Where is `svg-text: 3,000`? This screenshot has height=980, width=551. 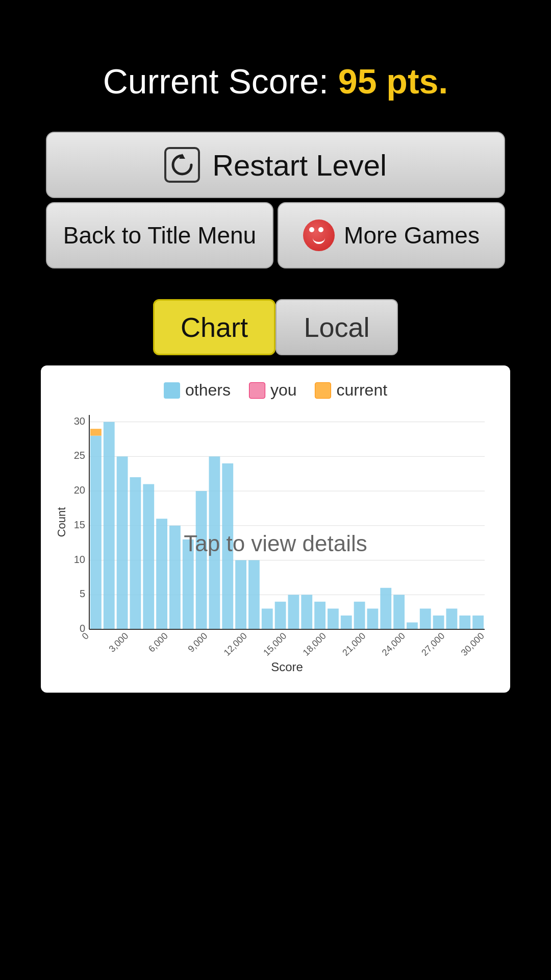
svg-text: 3,000 is located at coordinates (118, 643).